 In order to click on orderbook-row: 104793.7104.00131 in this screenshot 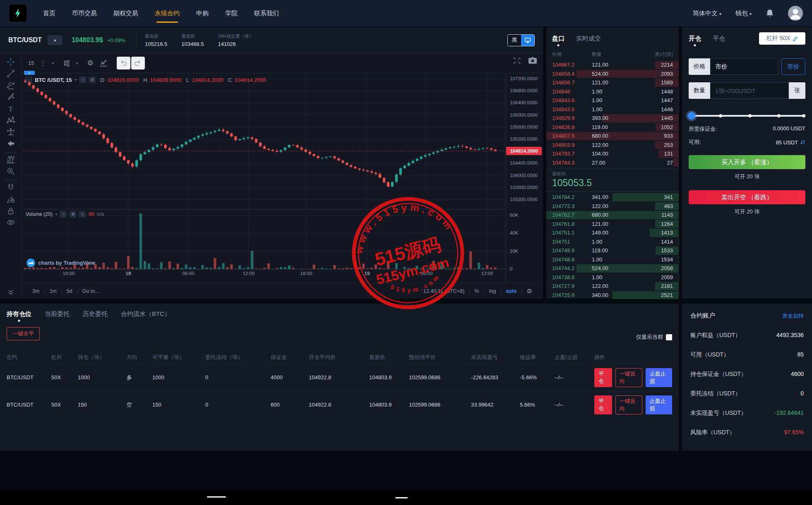, I will do `click(613, 154)`.